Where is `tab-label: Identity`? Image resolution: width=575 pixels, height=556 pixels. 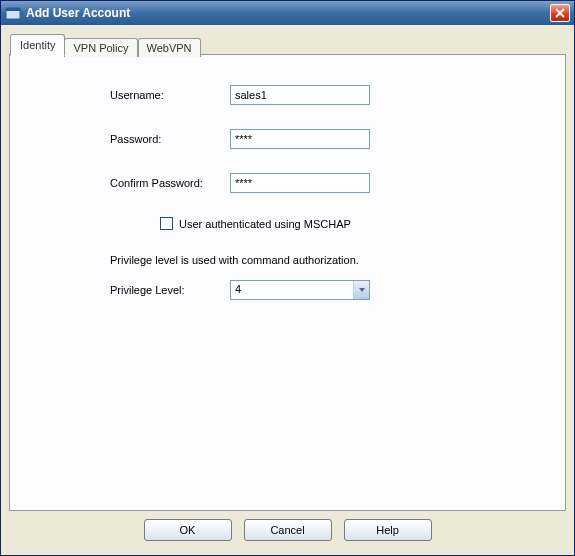
tab-label: Identity is located at coordinates (38, 45).